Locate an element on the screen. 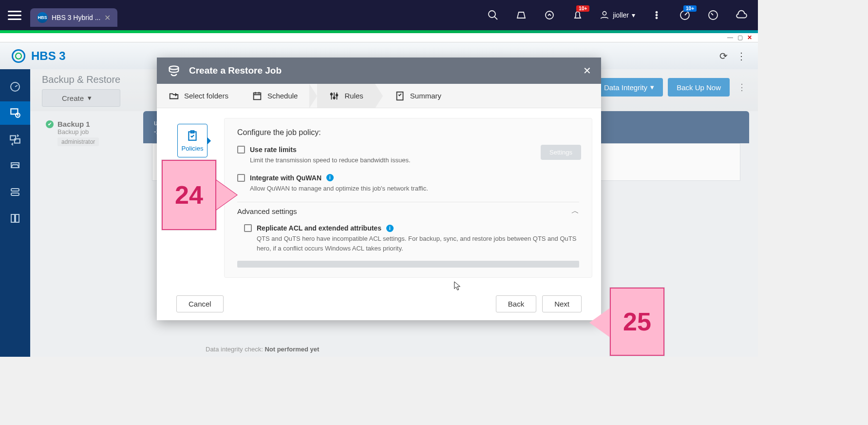  volumes-icon is located at coordinates (521, 15).